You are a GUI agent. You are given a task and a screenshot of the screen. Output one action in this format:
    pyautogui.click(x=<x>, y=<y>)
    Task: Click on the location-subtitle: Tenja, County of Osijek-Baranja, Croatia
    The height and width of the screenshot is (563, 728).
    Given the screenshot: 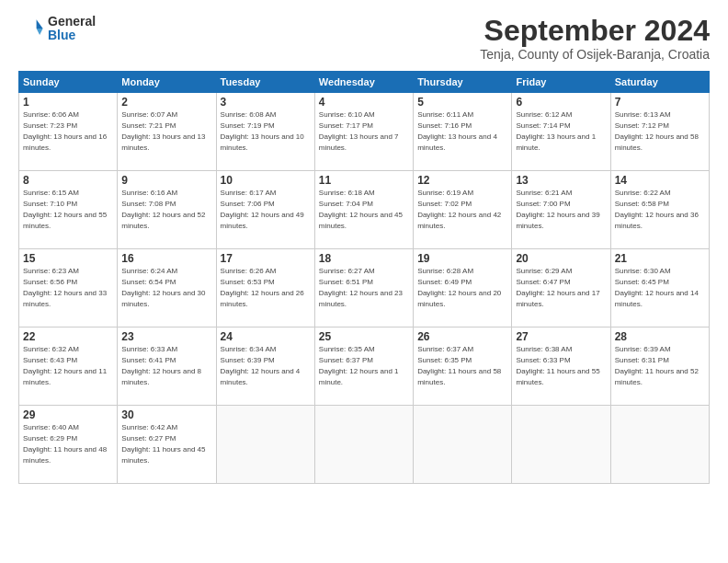 What is the action you would take?
    pyautogui.click(x=595, y=54)
    